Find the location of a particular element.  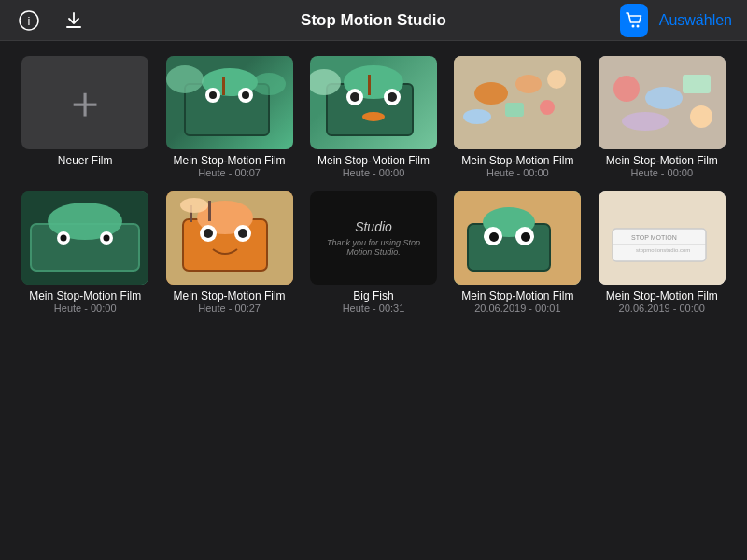

app-title: Stop Motion Studio is located at coordinates (374, 21).